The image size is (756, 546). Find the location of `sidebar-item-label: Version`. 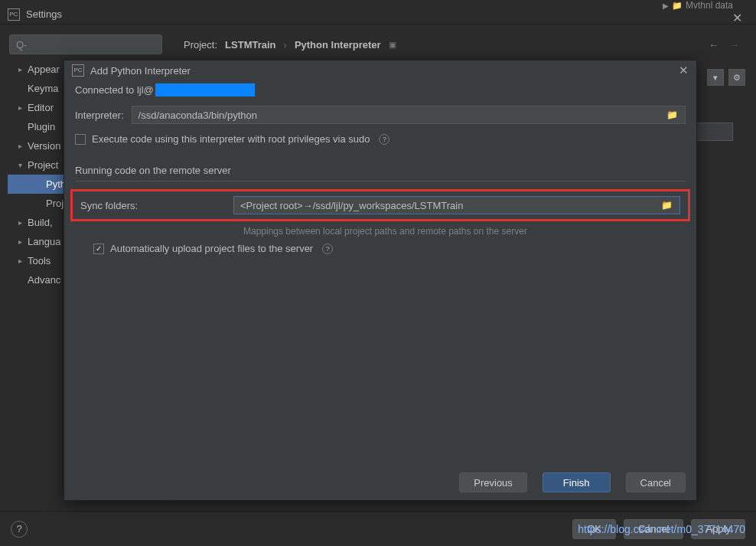

sidebar-item-label: Version is located at coordinates (44, 145).